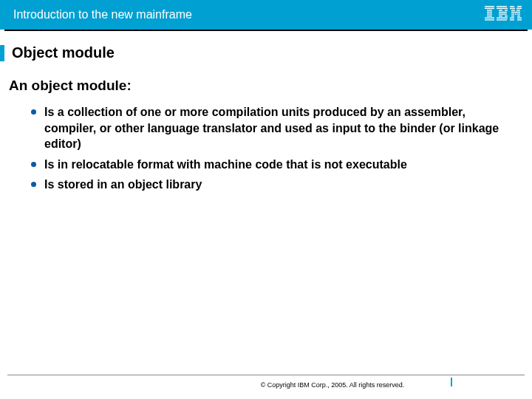 The height and width of the screenshot is (399, 532). I want to click on slide-subtitle: An object module:, so click(264, 86).